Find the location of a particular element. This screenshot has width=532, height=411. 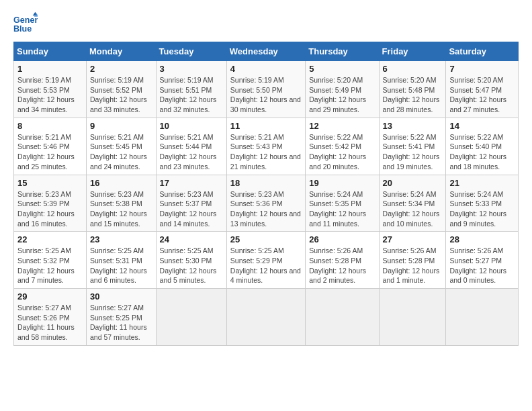

day-info: Sunrise: 5:20 AMSunset: 5:48 PMDaylight:… is located at coordinates (412, 95).